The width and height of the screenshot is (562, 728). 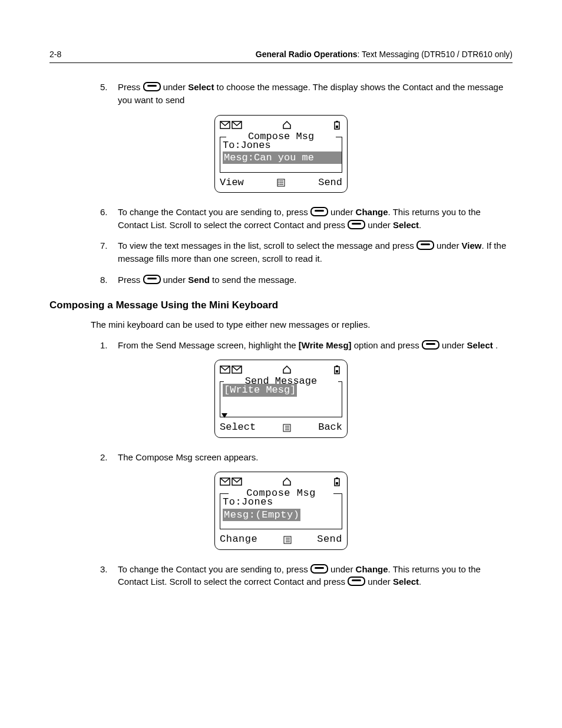 I want to click on arrow-down-icon, so click(x=224, y=416).